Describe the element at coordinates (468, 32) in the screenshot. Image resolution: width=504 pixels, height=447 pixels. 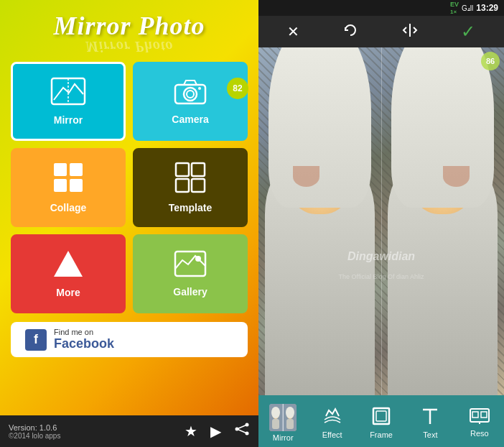
I see `confirm-button: ✓` at that location.